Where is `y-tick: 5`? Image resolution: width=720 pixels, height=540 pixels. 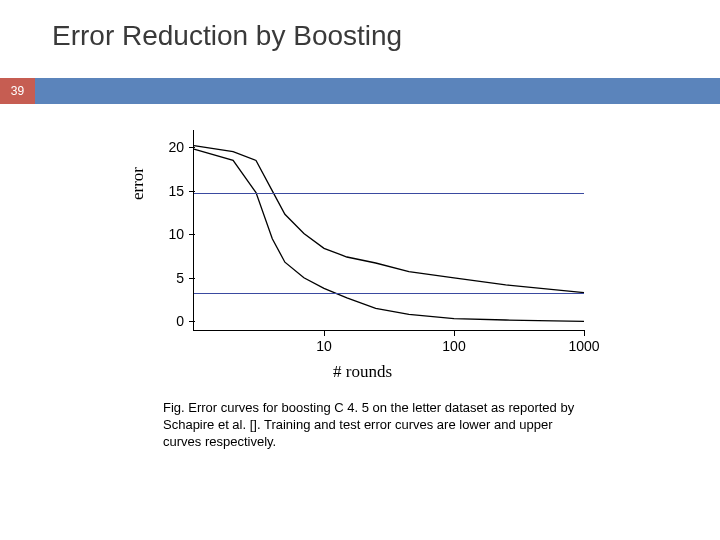 y-tick: 5 is located at coordinates (169, 278).